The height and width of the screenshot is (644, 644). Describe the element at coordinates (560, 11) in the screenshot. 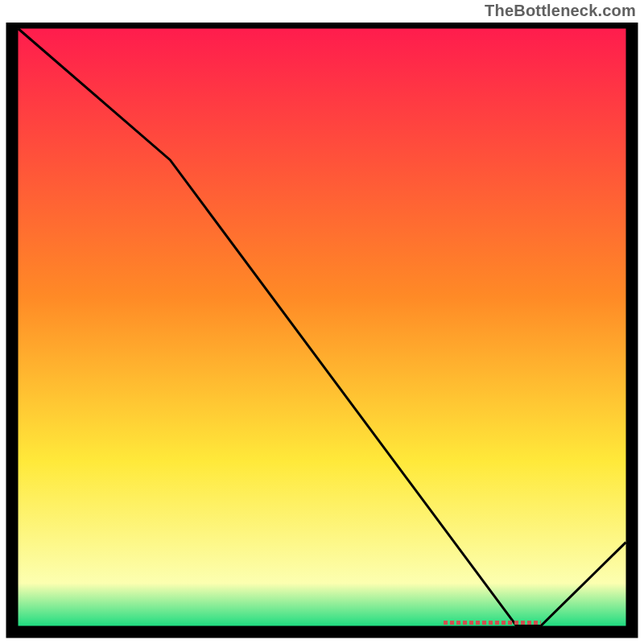

I see `attribution-text: TheBottleneck.com` at that location.